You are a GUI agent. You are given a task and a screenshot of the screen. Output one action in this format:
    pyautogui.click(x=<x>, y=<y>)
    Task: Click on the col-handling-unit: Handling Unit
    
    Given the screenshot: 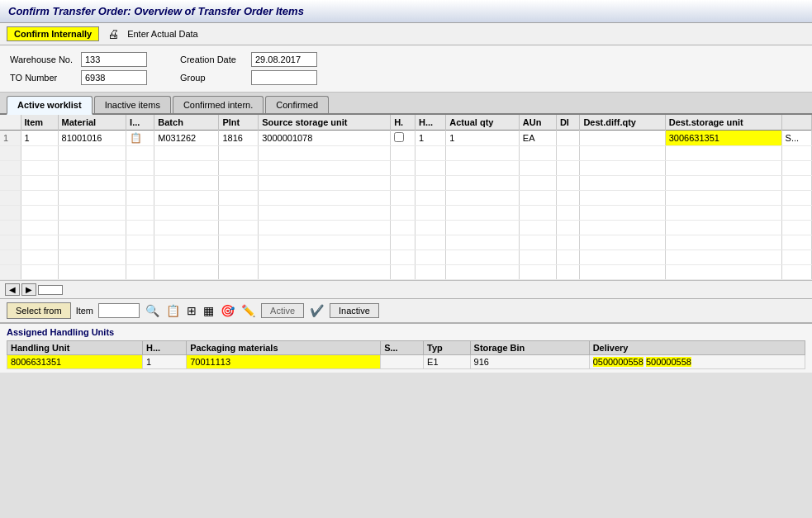 What is the action you would take?
    pyautogui.click(x=75, y=349)
    